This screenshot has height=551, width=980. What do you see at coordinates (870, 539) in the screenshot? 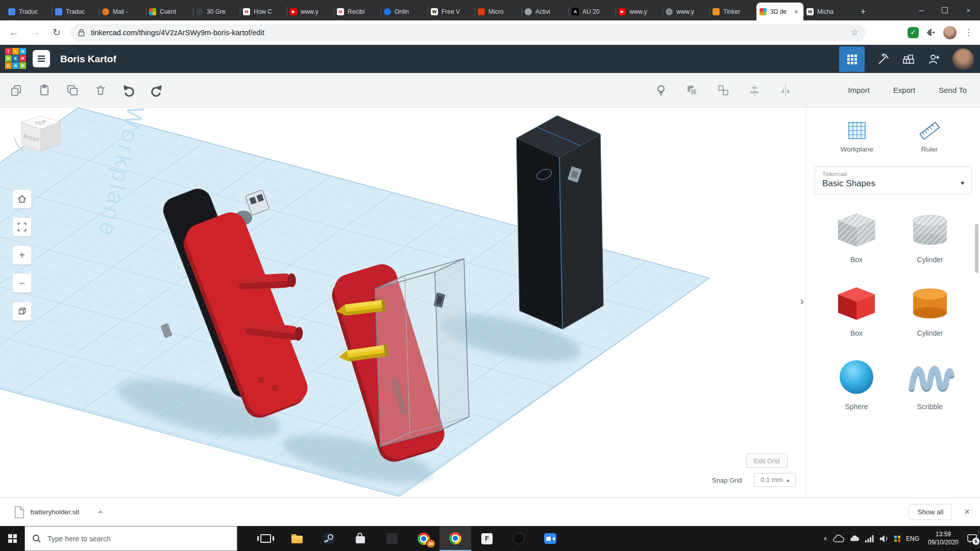
I see `network-signal-icon` at bounding box center [870, 539].